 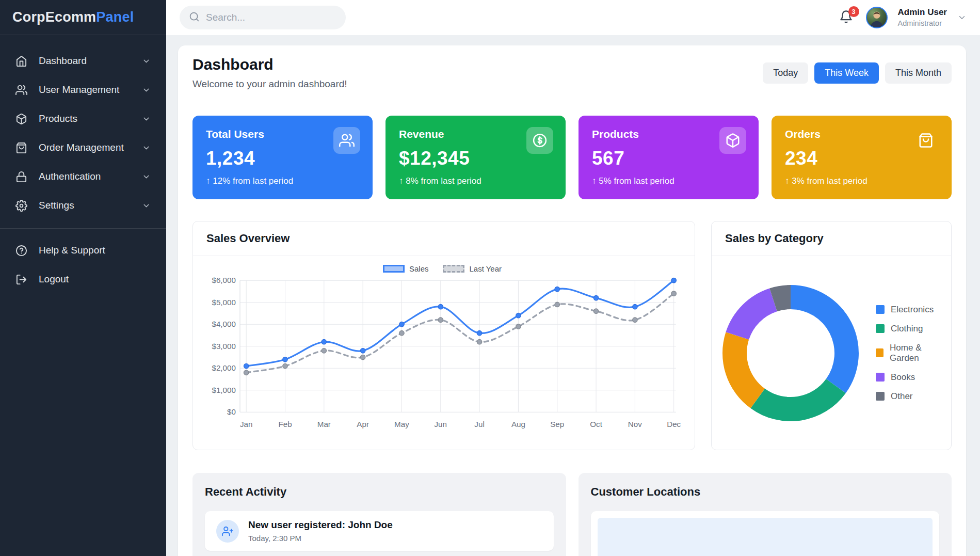 What do you see at coordinates (231, 412) in the screenshot?
I see `svg-text: $0` at bounding box center [231, 412].